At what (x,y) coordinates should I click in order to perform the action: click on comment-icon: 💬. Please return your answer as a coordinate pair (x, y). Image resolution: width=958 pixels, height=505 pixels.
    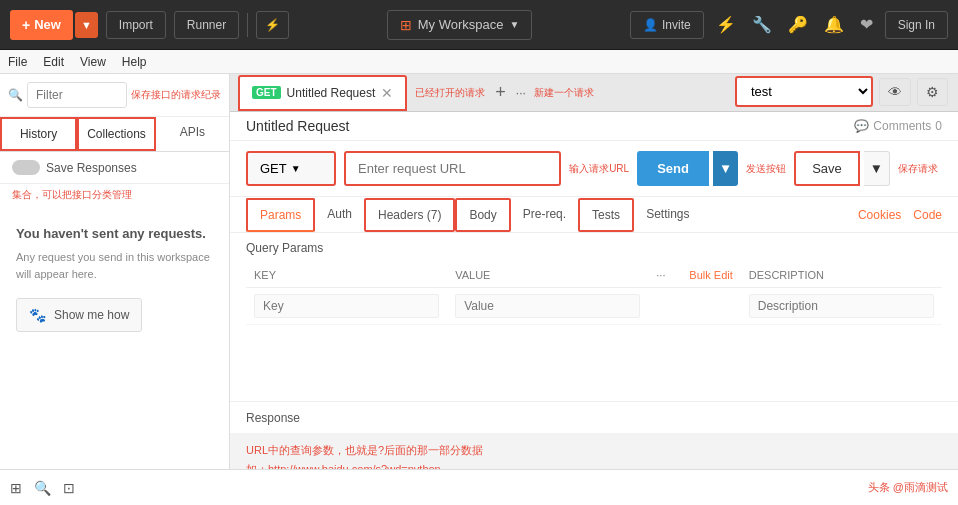
    Looking at the image, I should click on (862, 126).